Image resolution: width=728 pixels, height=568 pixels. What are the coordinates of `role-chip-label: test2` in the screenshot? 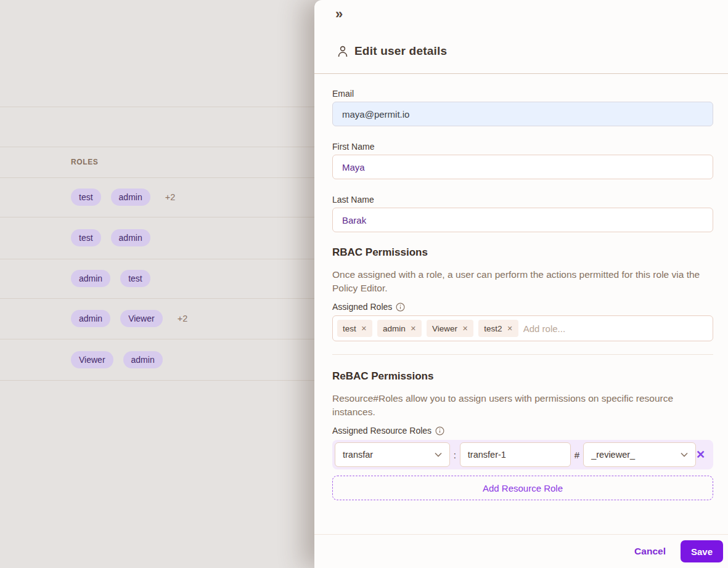 It's located at (493, 329).